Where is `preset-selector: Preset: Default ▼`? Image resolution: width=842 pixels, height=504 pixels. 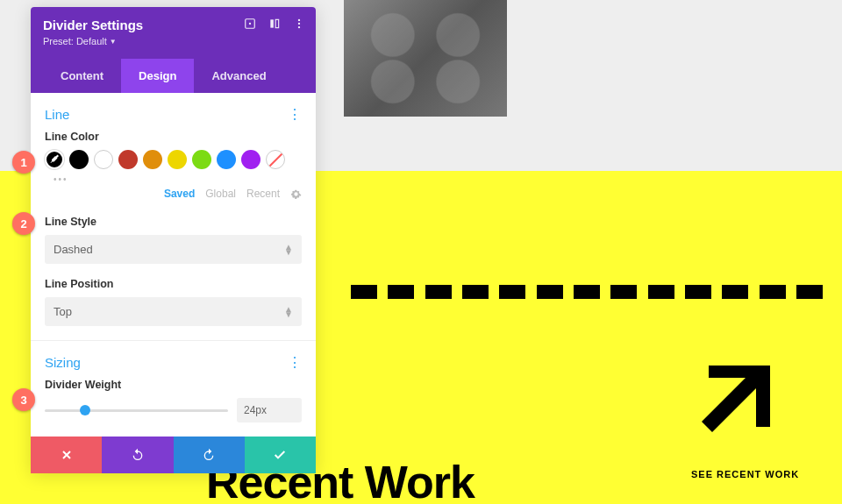
preset-selector: Preset: Default ▼ is located at coordinates (80, 41).